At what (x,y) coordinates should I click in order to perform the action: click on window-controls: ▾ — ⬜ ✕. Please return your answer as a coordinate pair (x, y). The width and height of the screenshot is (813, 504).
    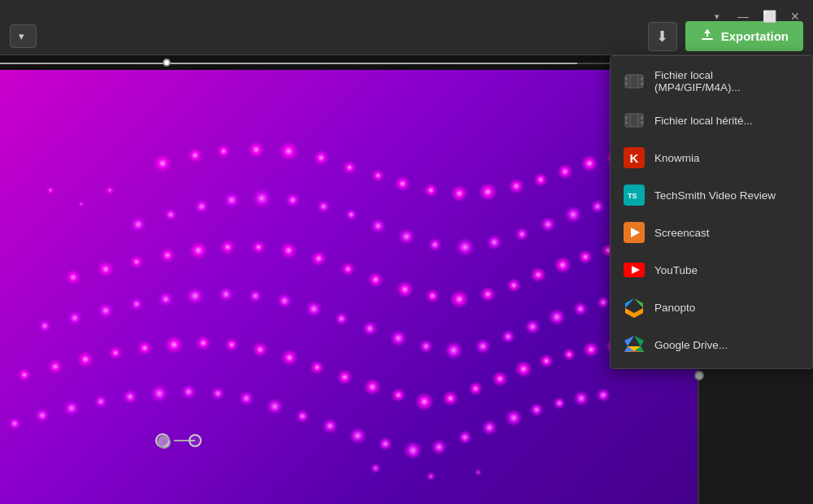
    Looking at the image, I should click on (756, 16).